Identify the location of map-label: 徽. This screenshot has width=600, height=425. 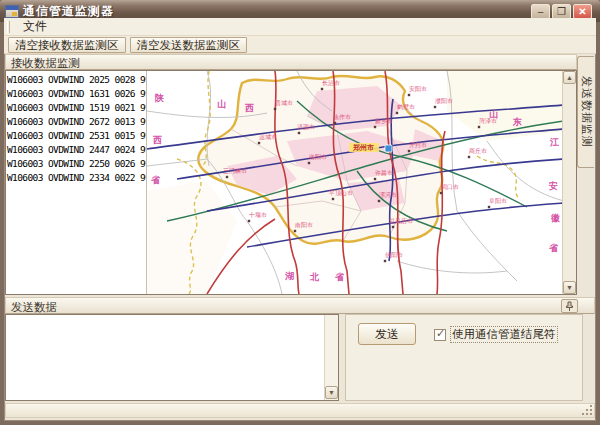
(556, 218).